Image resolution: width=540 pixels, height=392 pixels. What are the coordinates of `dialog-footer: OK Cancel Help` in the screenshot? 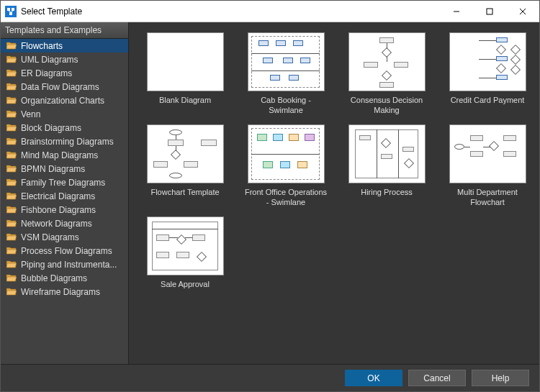 It's located at (270, 378).